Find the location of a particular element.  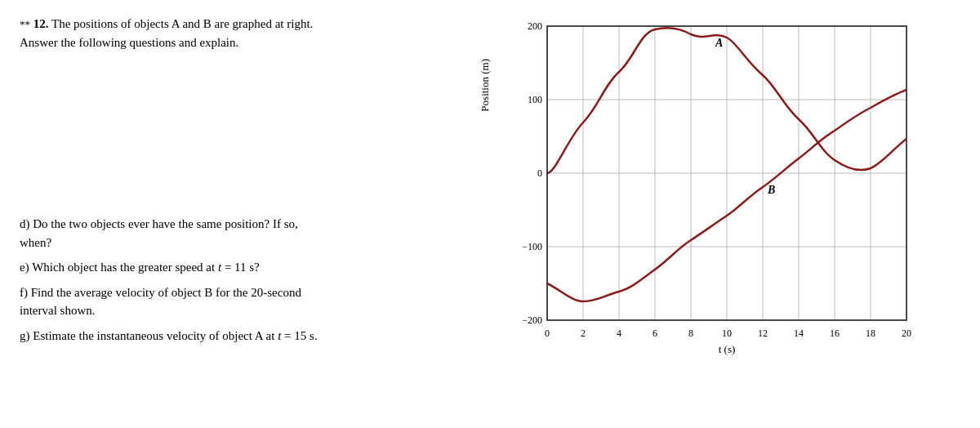

x-label-12: 12 is located at coordinates (763, 333).